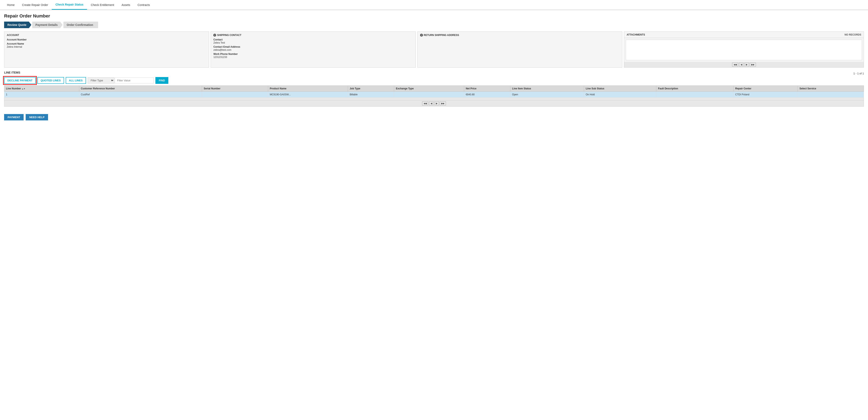 The height and width of the screenshot is (420, 868). I want to click on quoted-lines-button: QUOTED LINES, so click(51, 80).